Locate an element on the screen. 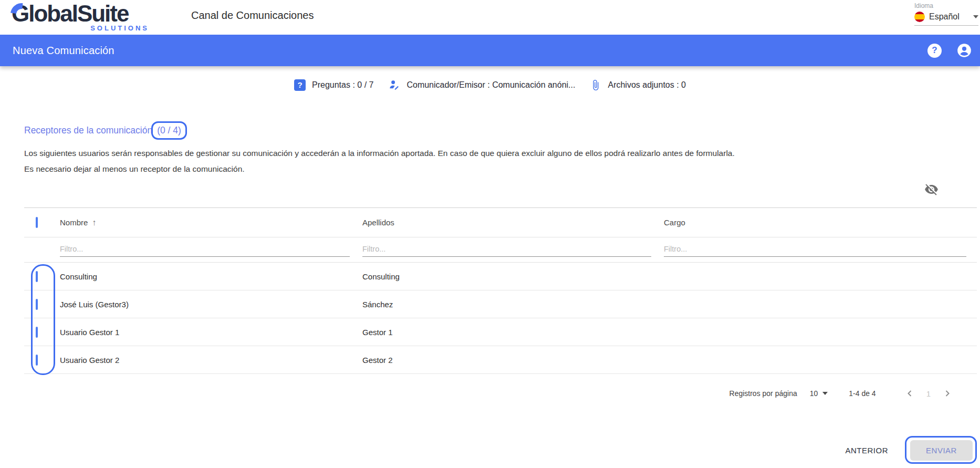  attachments-label: Archivos adjuntos : 0 is located at coordinates (647, 85).